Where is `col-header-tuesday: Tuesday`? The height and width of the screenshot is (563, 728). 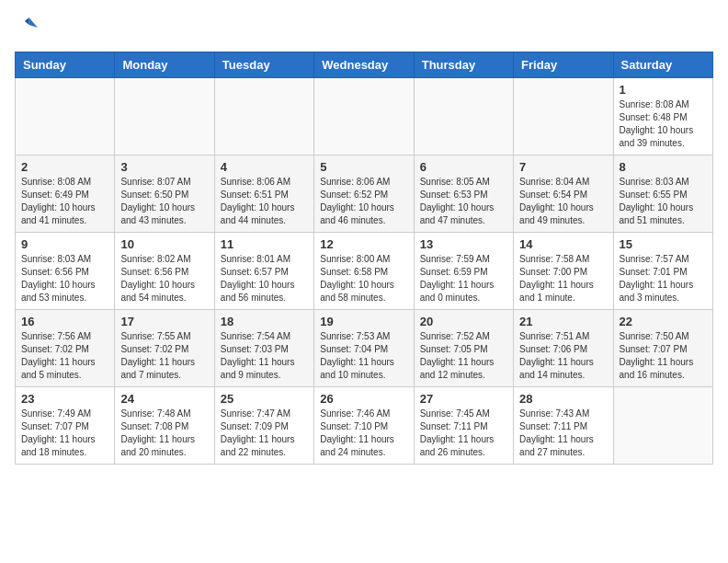
col-header-tuesday: Tuesday is located at coordinates (264, 65).